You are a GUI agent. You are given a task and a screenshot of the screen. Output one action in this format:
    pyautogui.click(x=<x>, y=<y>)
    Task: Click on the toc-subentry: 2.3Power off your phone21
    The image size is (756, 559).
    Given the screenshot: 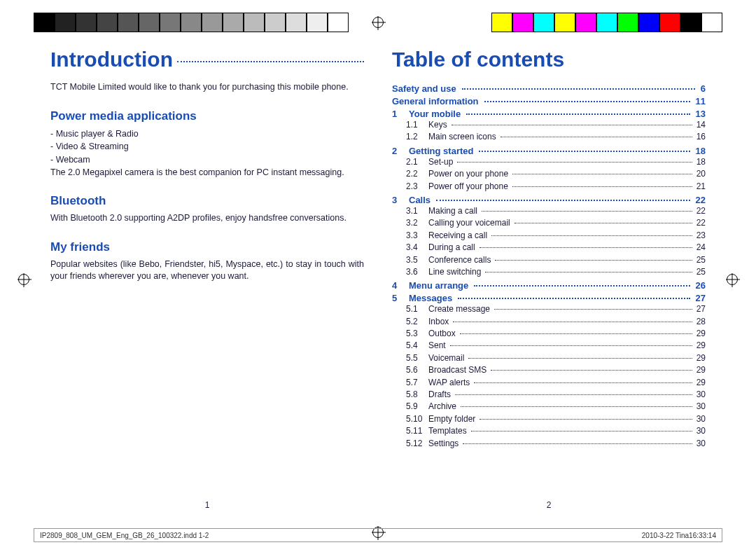 What is the action you would take?
    pyautogui.click(x=549, y=186)
    